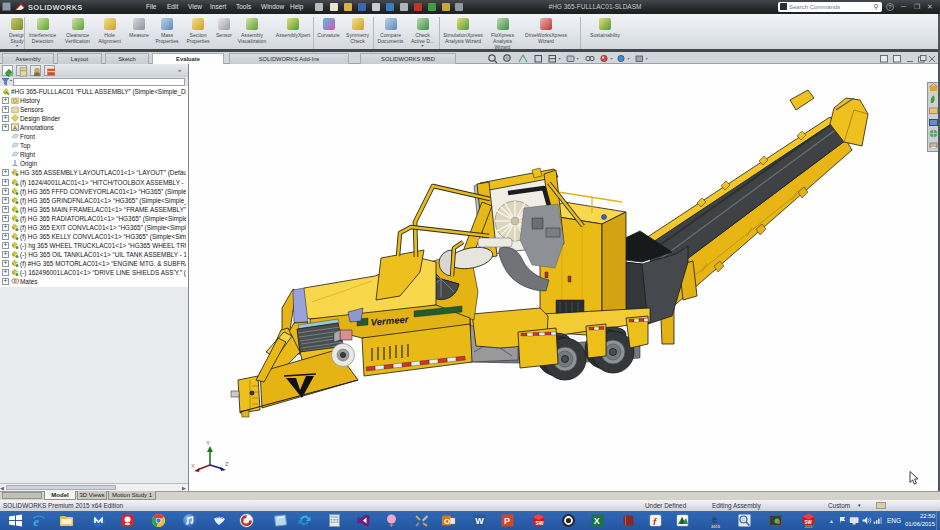  Describe the element at coordinates (447, 522) in the screenshot. I see `svg-text: O` at that location.